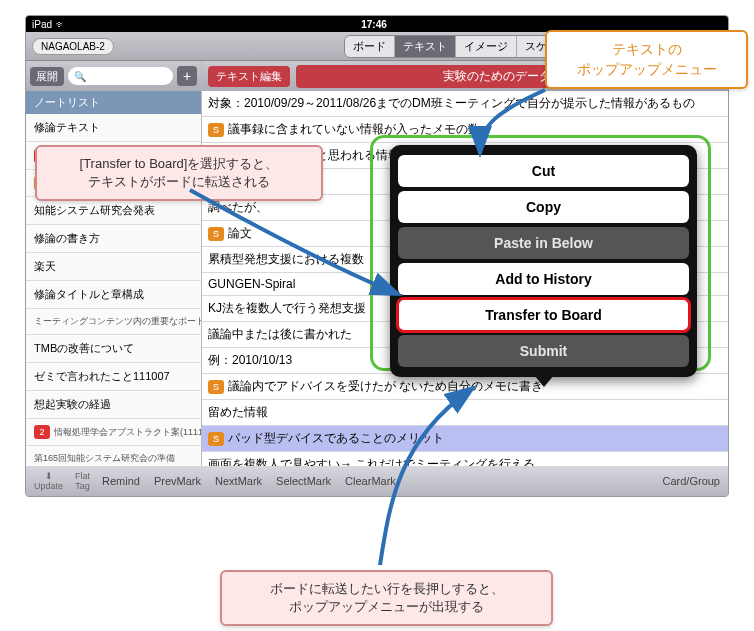 The image size is (754, 631). Describe the element at coordinates (84, 348) in the screenshot. I see `list-item-label: TMBの改善について` at that location.